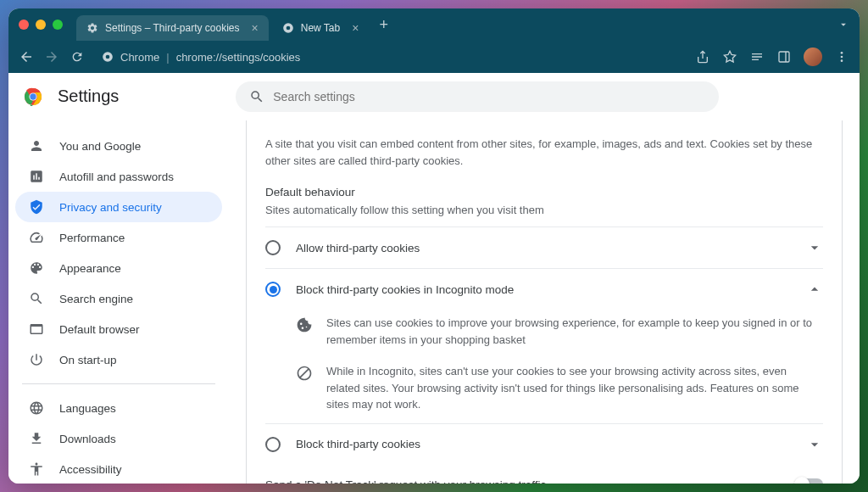 This screenshot has height=492, width=868. Describe the element at coordinates (100, 329) in the screenshot. I see `sidebar-item-label: Default browser` at that location.